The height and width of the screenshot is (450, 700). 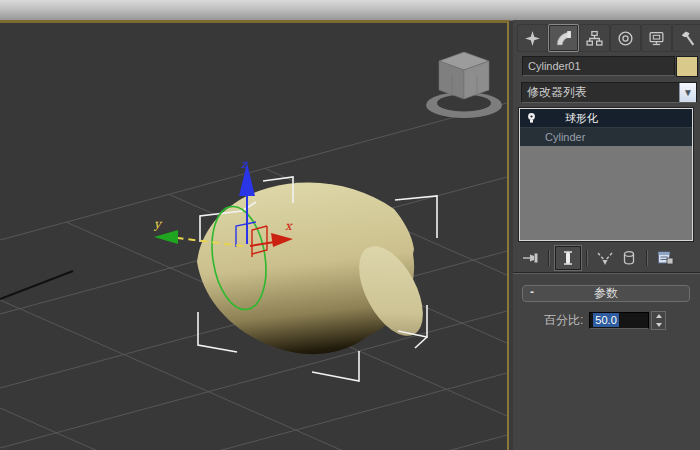 I want to click on tab-utilities, so click(x=686, y=38).